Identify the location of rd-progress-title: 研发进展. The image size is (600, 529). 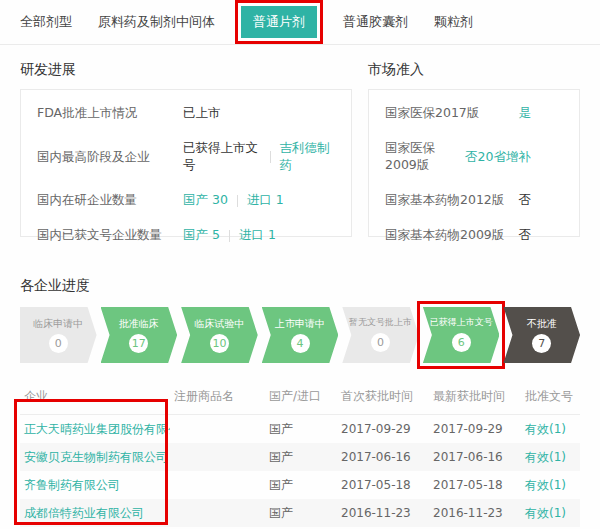
(186, 70).